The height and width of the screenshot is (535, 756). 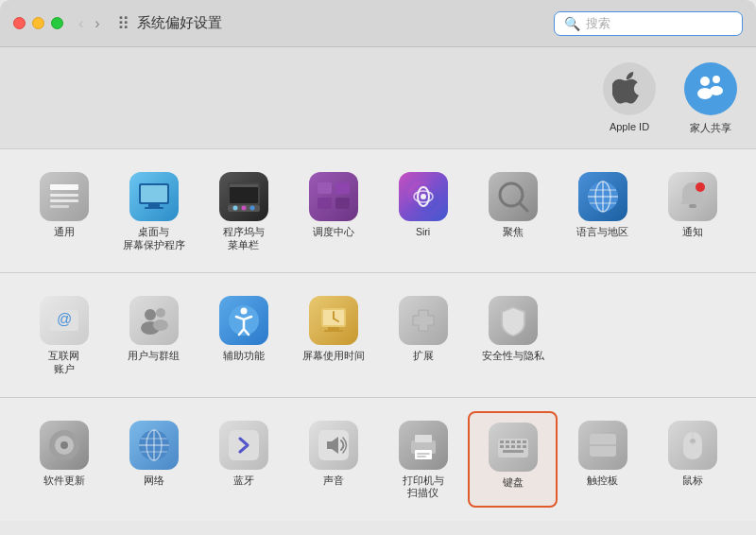 What do you see at coordinates (38, 23) in the screenshot?
I see `minimize-button` at bounding box center [38, 23].